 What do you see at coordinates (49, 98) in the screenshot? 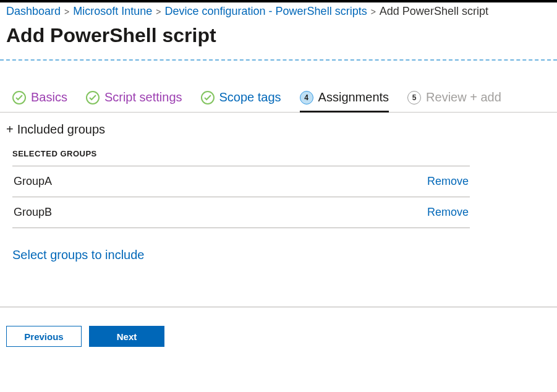
I see `tab-label: Basics` at bounding box center [49, 98].